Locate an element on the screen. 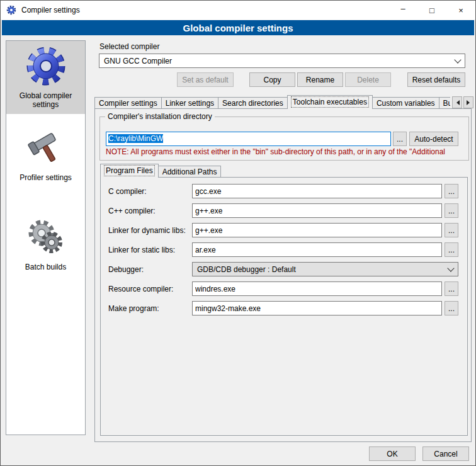 This screenshot has width=476, height=466. field-label: Resource compiler: is located at coordinates (150, 289).